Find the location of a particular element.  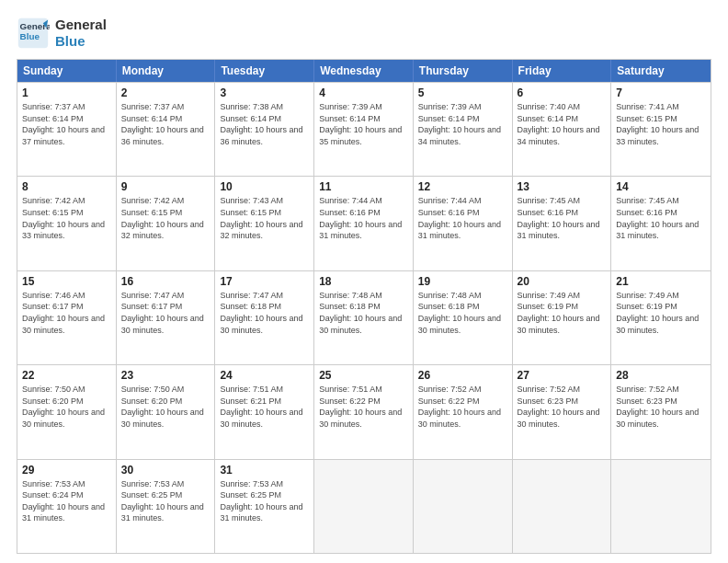

day-number: 10 is located at coordinates (265, 187).